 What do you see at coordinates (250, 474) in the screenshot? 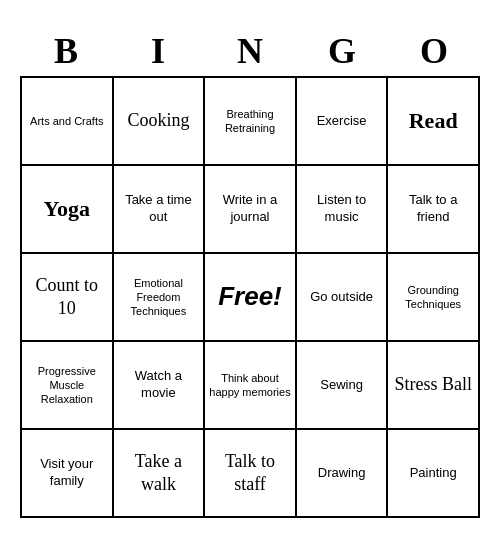
I see `cell-text: Talk to staff` at bounding box center [250, 474].